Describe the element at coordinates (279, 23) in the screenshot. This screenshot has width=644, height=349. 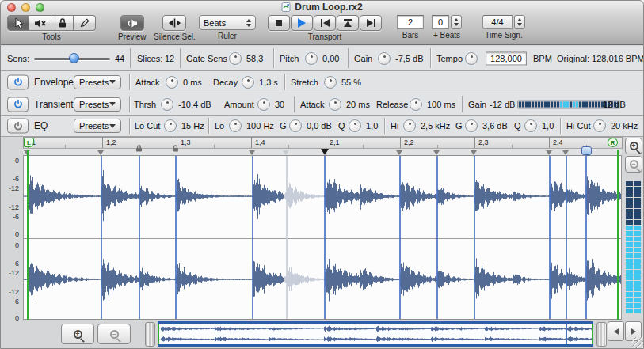
I see `stop-button` at that location.